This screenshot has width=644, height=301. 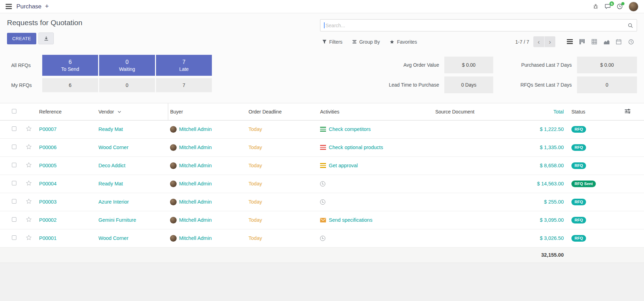 I want to click on column-header-activities: Activities, so click(x=376, y=112).